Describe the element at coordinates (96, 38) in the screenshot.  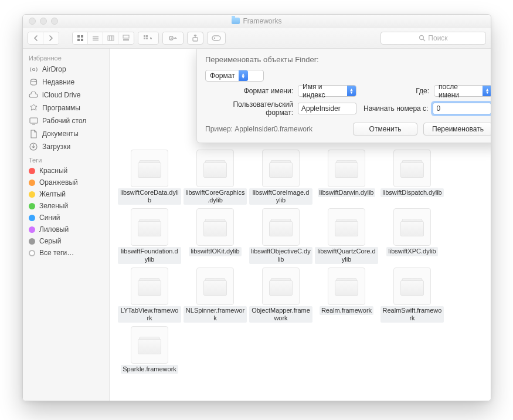
I see `list-view-button` at that location.